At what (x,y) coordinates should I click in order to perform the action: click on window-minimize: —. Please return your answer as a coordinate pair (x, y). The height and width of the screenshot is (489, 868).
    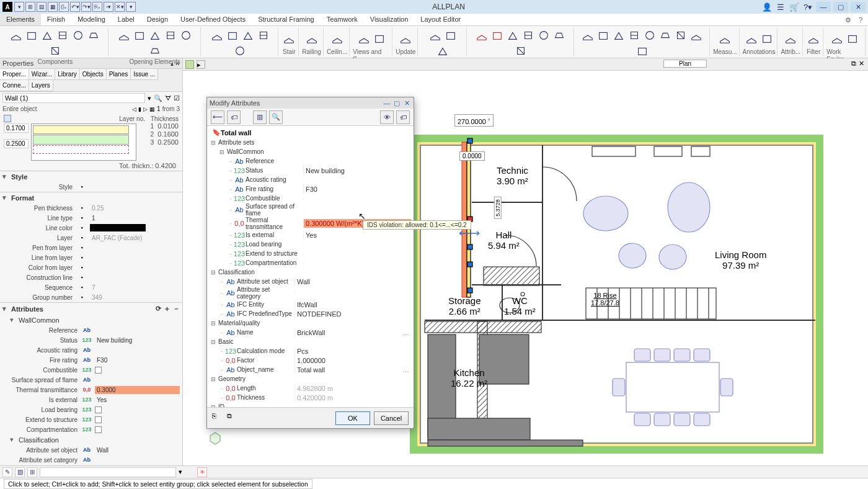
    Looking at the image, I should click on (823, 7).